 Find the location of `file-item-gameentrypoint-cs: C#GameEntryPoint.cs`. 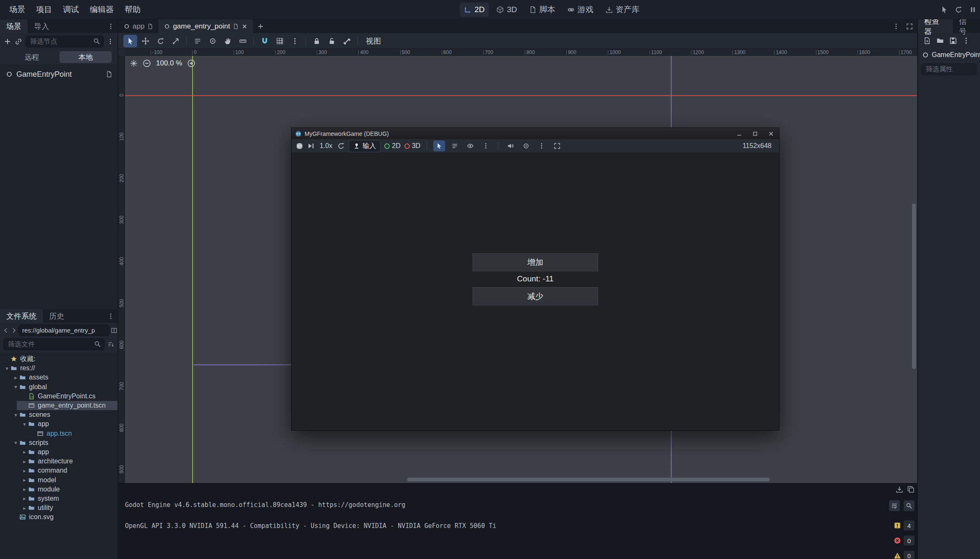

file-item-gameentrypoint-cs: C#GameEntryPoint.cs is located at coordinates (59, 396).